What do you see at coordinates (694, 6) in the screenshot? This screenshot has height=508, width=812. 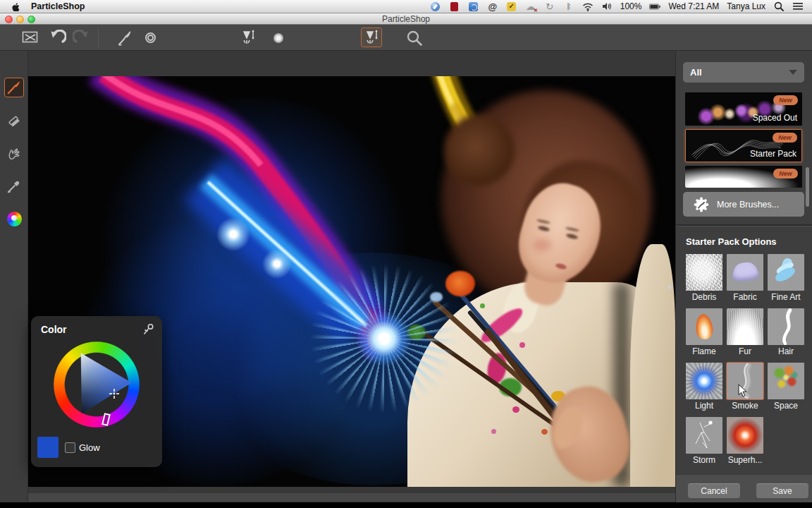 I see `menubar-clock: Wed 7:21 AM` at bounding box center [694, 6].